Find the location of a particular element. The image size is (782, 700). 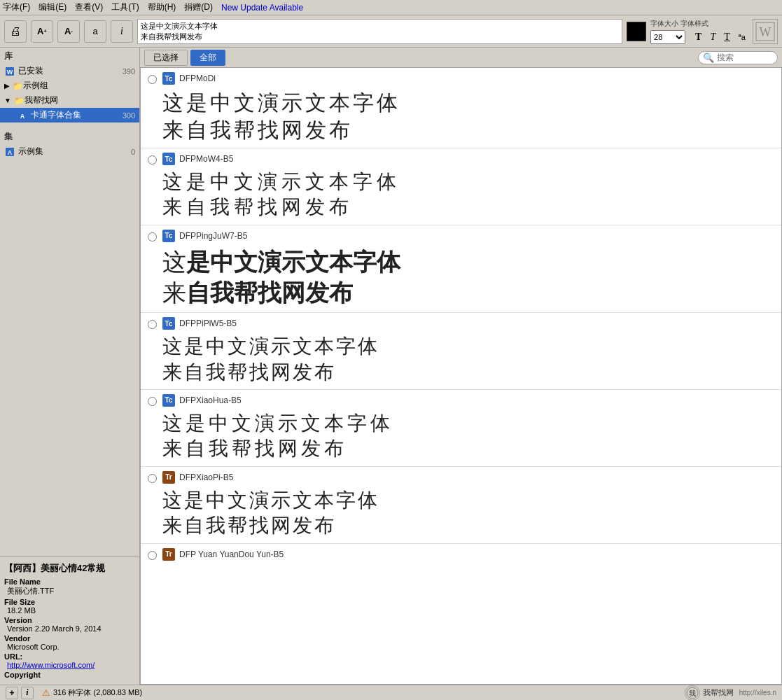

font-type-icon-dfpxiaopi: Tr is located at coordinates (169, 477).